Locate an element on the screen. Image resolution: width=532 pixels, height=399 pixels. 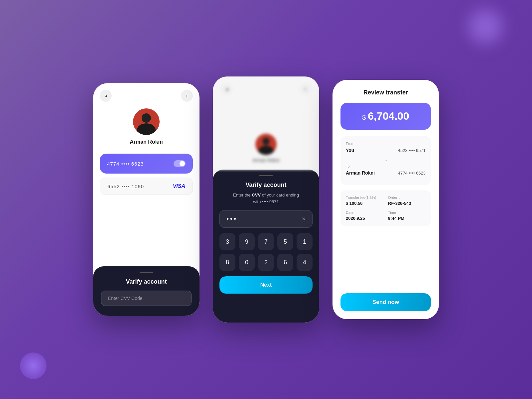
blurred-profile: ◂ i Arman Rokni is located at coordinates (266, 123).